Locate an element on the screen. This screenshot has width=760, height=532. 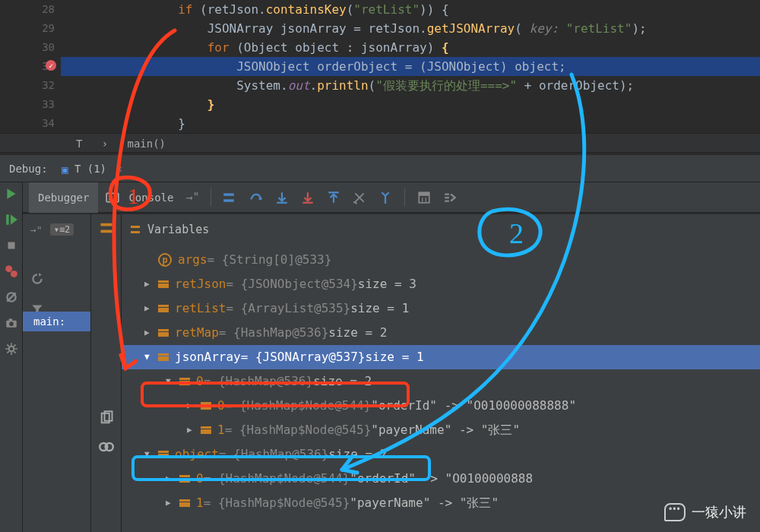
variable-row: ▶retJson = {JSONObject@534} size = 3 is located at coordinates (441, 284).